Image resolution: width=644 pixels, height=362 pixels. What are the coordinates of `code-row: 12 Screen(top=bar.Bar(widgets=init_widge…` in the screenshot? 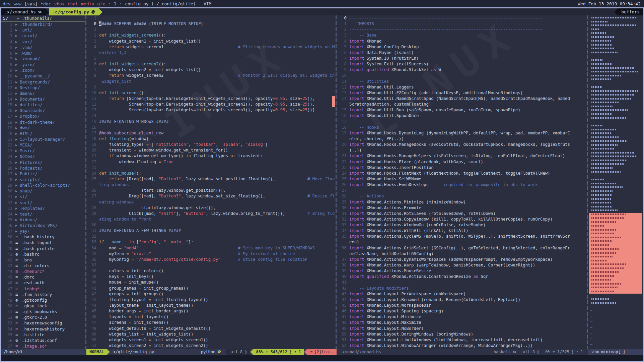 It's located at (211, 105).